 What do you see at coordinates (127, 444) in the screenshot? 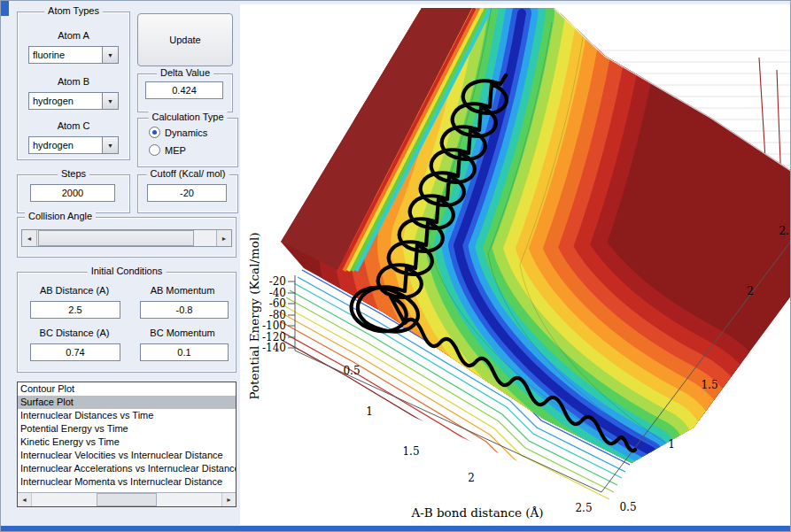
I see `plot-type-listbox: Contour Plot Surface Plot Internuclear D…` at bounding box center [127, 444].